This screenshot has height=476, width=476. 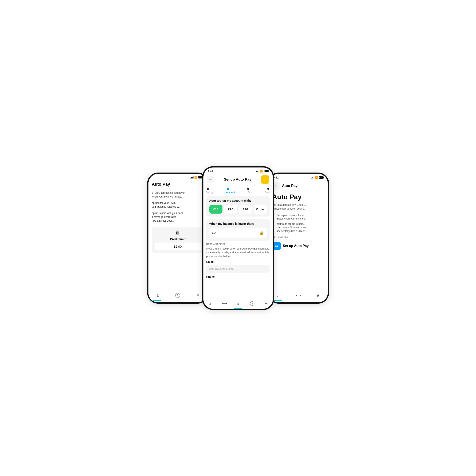 I want to click on step-dot-amount, so click(x=228, y=189).